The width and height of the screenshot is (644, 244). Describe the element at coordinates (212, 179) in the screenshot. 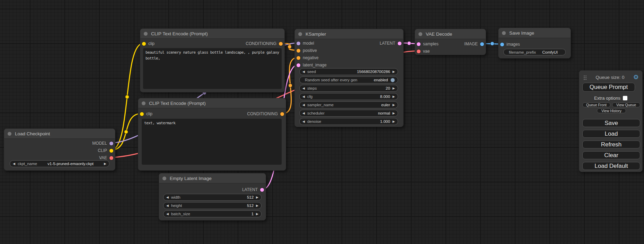

I see `node-title-bar: Empty Latent Image` at that location.